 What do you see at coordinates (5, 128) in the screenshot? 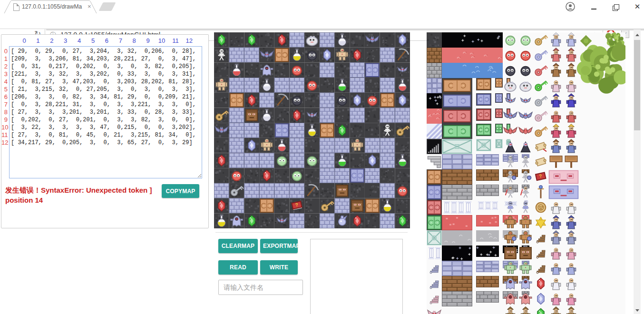
I see `row-header-10: 10` at bounding box center [5, 128].